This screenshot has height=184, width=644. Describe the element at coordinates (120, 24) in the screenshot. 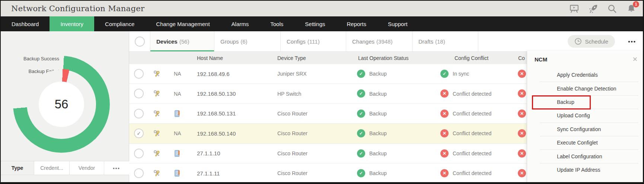

I see `nav-compliance: Compliance` at that location.